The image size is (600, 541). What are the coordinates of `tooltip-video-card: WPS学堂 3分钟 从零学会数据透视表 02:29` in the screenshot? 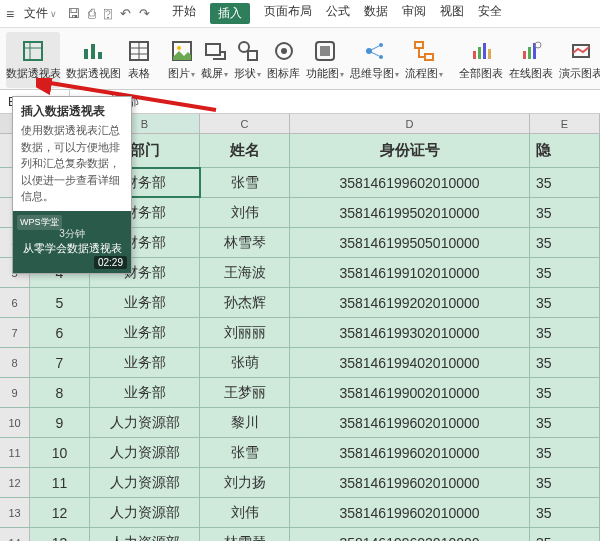 It's located at (72, 242).